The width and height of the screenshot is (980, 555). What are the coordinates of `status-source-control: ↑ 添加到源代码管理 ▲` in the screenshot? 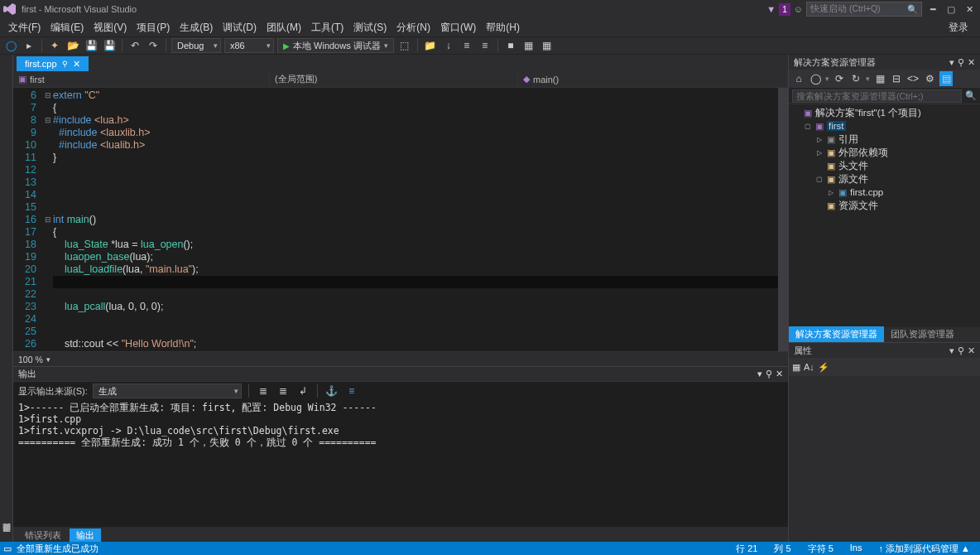 It's located at (925, 548).